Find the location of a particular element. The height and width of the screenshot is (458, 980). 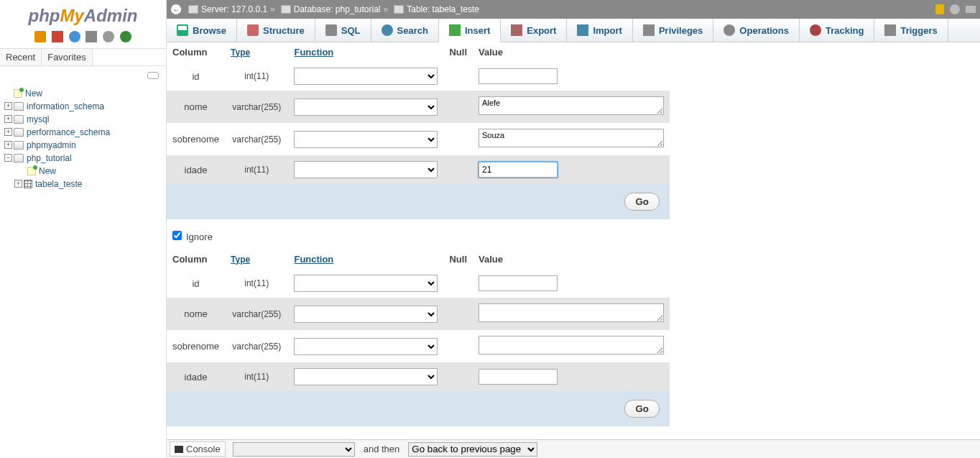

header-column: Column is located at coordinates (195, 259).